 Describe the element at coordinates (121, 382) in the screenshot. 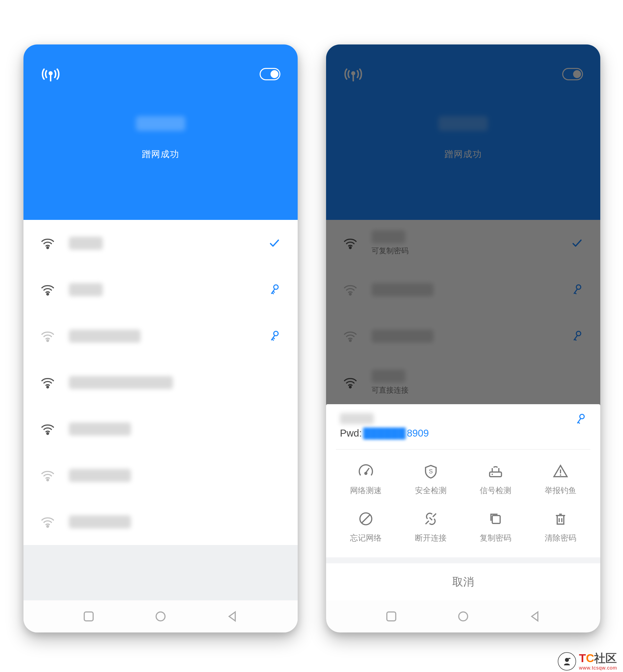

I see `network-name: ██████████████` at that location.